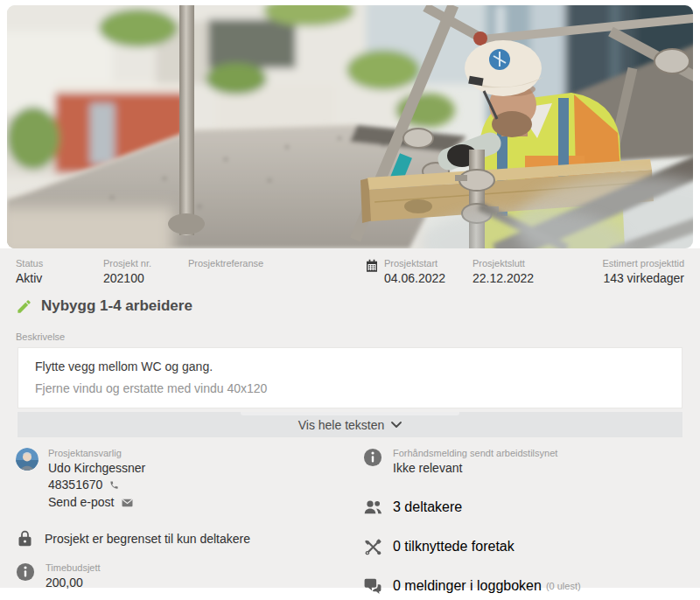 The width and height of the screenshot is (700, 600). What do you see at coordinates (74, 583) in the screenshot?
I see `time-budget-value: 200,00` at bounding box center [74, 583].